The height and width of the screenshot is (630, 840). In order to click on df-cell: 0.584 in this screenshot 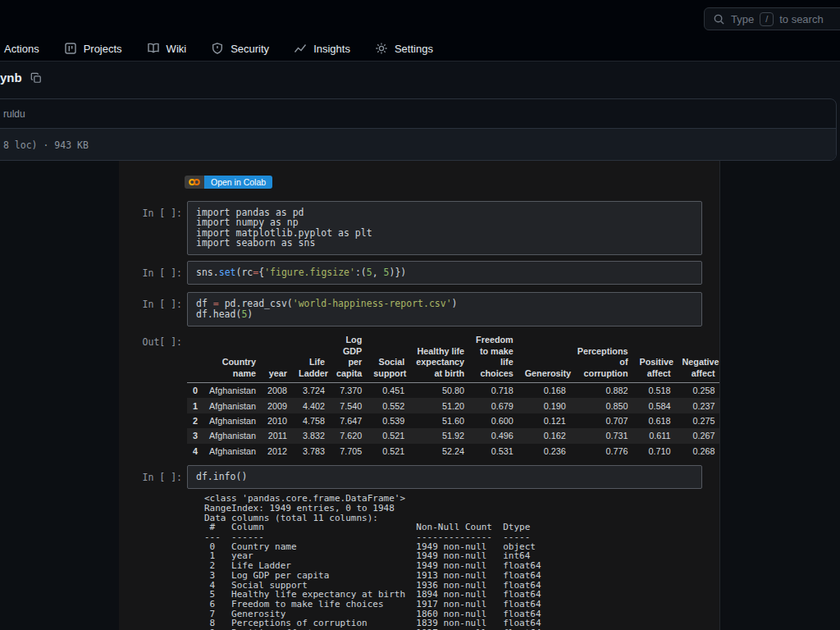, I will do `click(655, 405)`.